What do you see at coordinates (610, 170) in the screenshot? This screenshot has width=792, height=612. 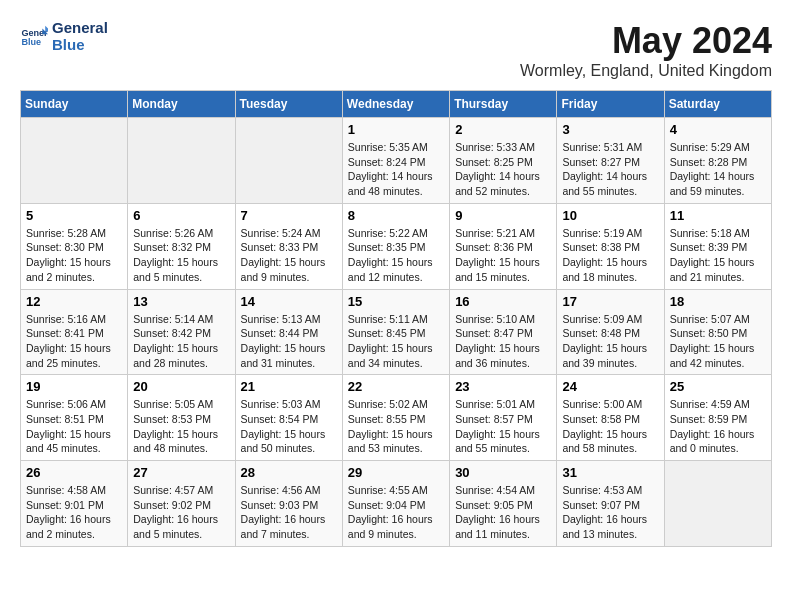 I see `day-info: Sunrise: 5:31 AMSunset: 8:27 PMDaylight:…` at bounding box center [610, 170].